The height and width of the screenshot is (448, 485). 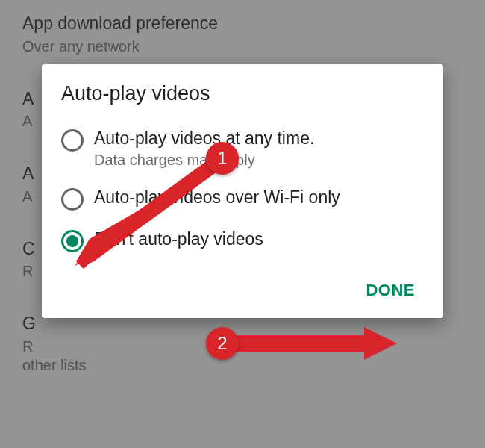 I want to click on dialog-actions: DONE, so click(x=242, y=285).